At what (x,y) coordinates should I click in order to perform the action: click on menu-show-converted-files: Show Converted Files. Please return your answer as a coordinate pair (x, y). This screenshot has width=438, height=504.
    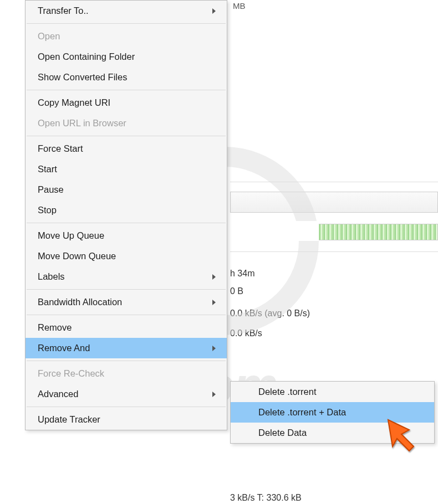
    Looking at the image, I should click on (126, 78).